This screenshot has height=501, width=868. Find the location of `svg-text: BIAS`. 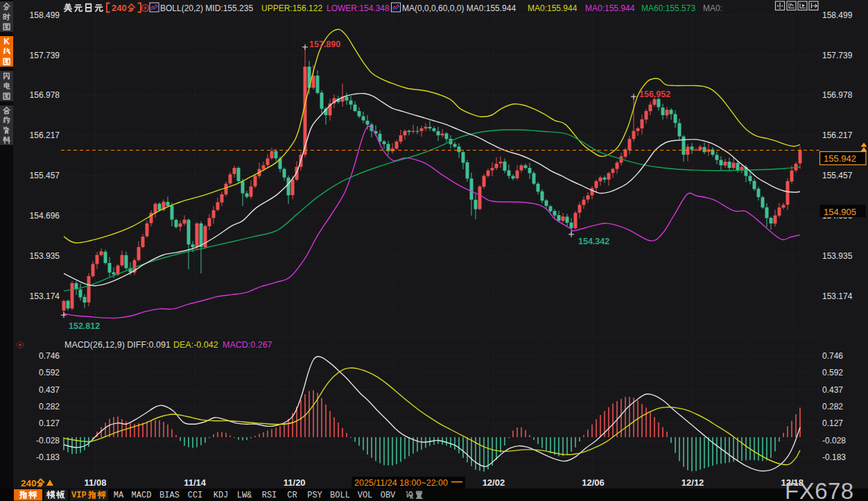

svg-text: BIAS is located at coordinates (169, 495).